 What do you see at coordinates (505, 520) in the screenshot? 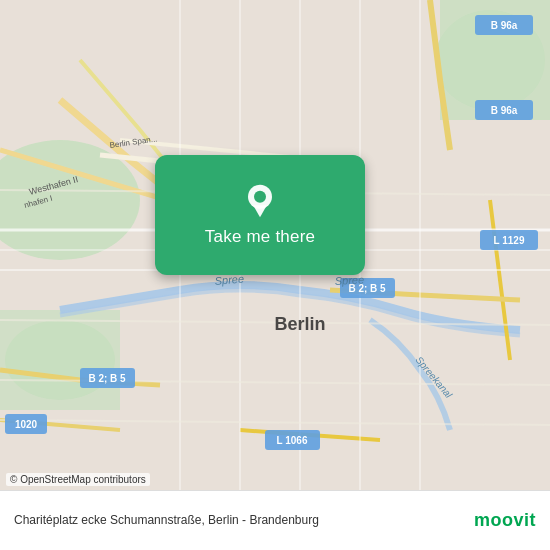
I see `moovit-brand-text: moovit` at bounding box center [505, 520].